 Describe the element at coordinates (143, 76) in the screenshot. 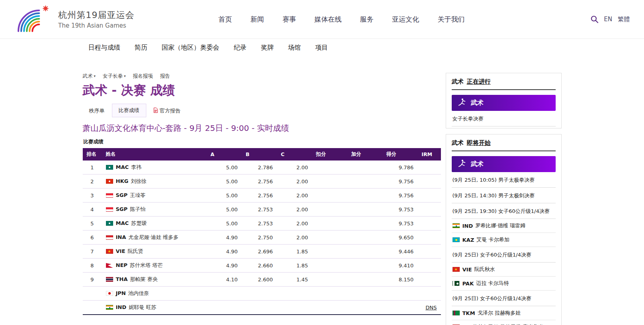

I see `breadcrumb-item-2: 报名报项` at that location.